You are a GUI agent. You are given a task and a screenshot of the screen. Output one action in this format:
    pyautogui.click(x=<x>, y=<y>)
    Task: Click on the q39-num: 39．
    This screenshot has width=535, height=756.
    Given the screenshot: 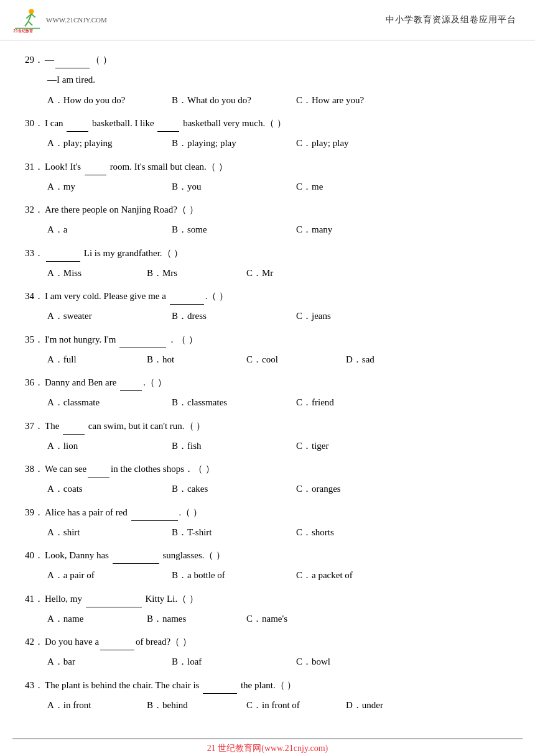 What is the action you would take?
    pyautogui.click(x=35, y=512)
    